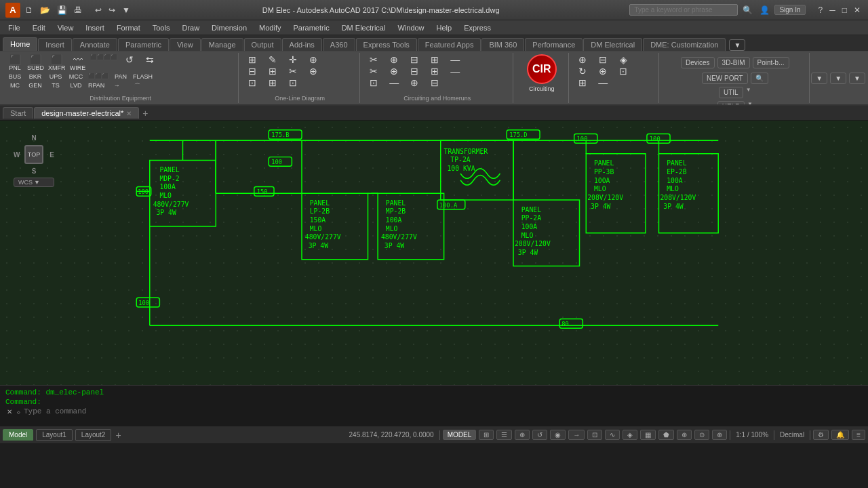 The image size is (868, 488). Describe the element at coordinates (76, 77) in the screenshot. I see `mcc-button: MCC` at that location.